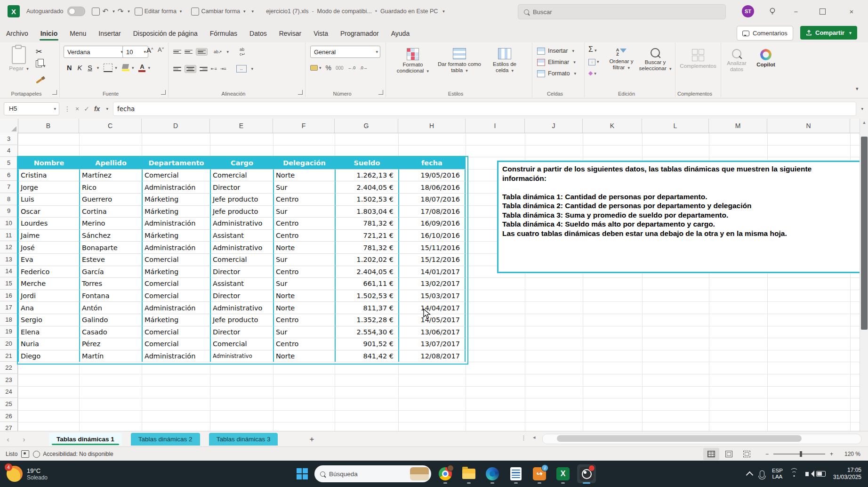 This screenshot has height=487, width=868. Describe the element at coordinates (110, 272) in the screenshot. I see `cell-C14: García` at that location.